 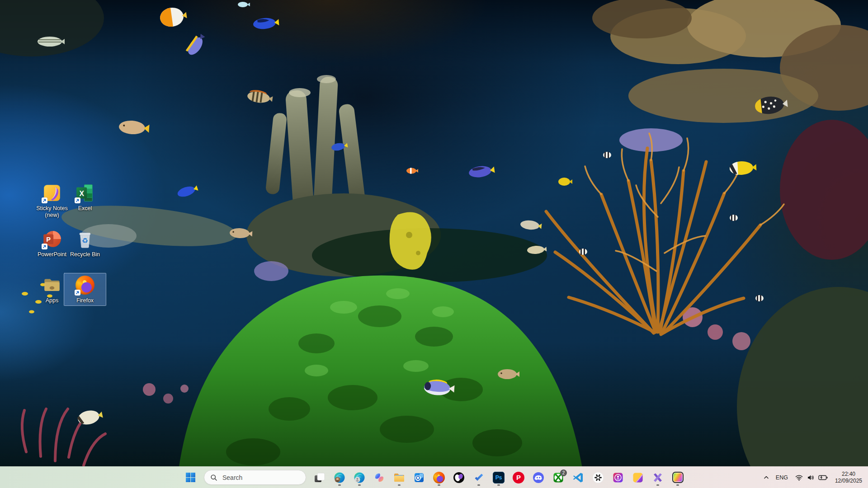 What do you see at coordinates (85, 255) in the screenshot?
I see `desktop-icon-label: Recycle Bin` at bounding box center [85, 255].